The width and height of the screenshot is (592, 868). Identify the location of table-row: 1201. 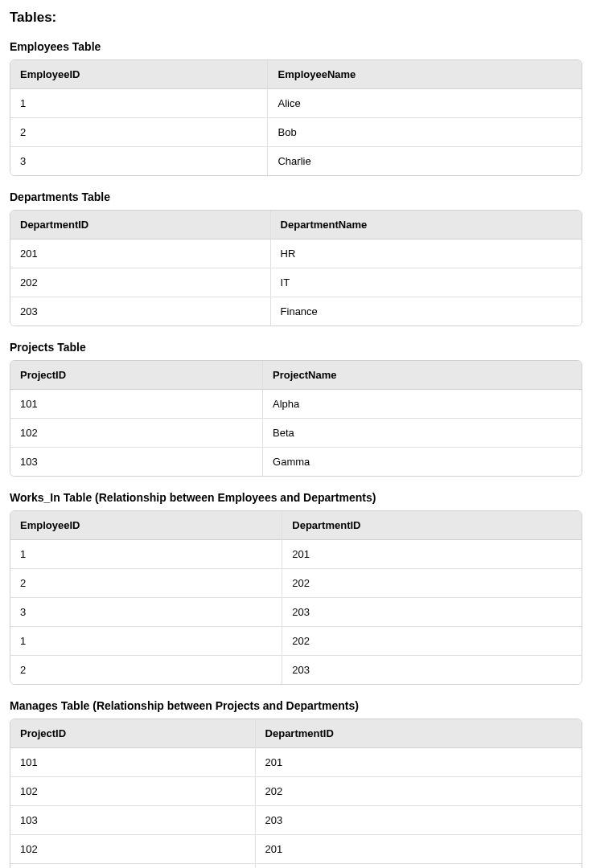
(296, 555).